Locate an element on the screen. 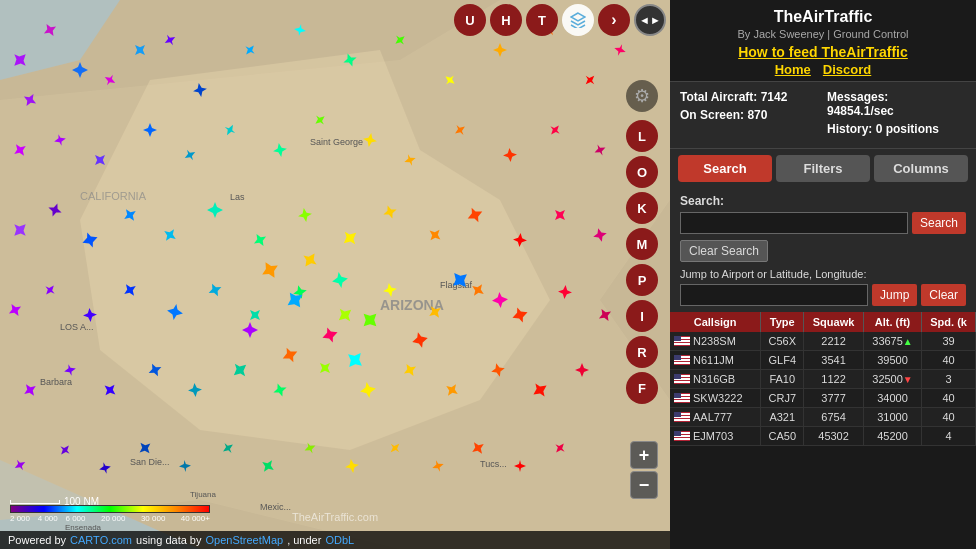 The height and width of the screenshot is (549, 976). tab-filters: Filters is located at coordinates (823, 168).